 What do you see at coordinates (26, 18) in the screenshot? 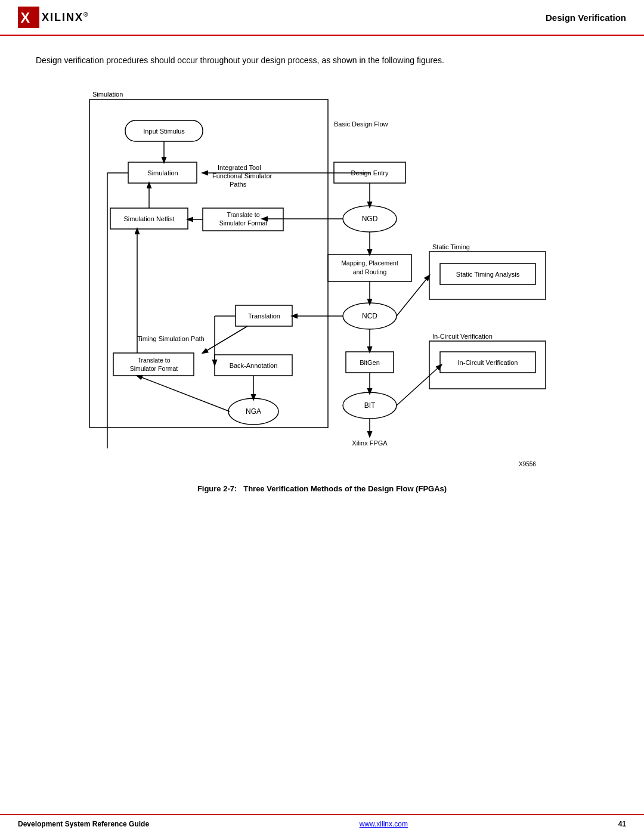
I see `svg-text: X` at bounding box center [26, 18].